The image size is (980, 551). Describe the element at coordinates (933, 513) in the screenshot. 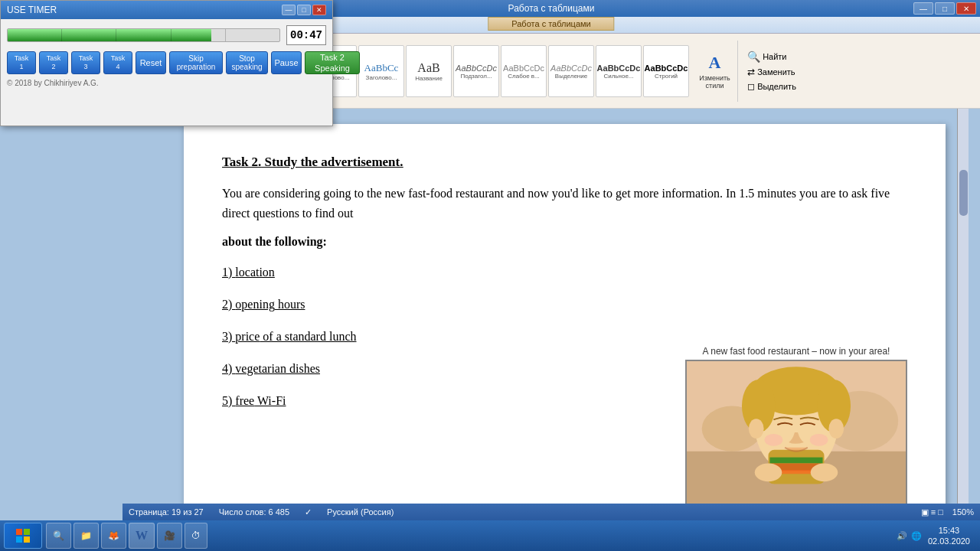

I see `status-view-icons: ▣ ≡ □` at that location.